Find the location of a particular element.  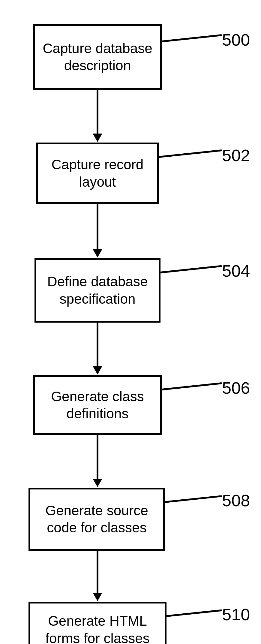

ref-label-508: 508 is located at coordinates (236, 501).